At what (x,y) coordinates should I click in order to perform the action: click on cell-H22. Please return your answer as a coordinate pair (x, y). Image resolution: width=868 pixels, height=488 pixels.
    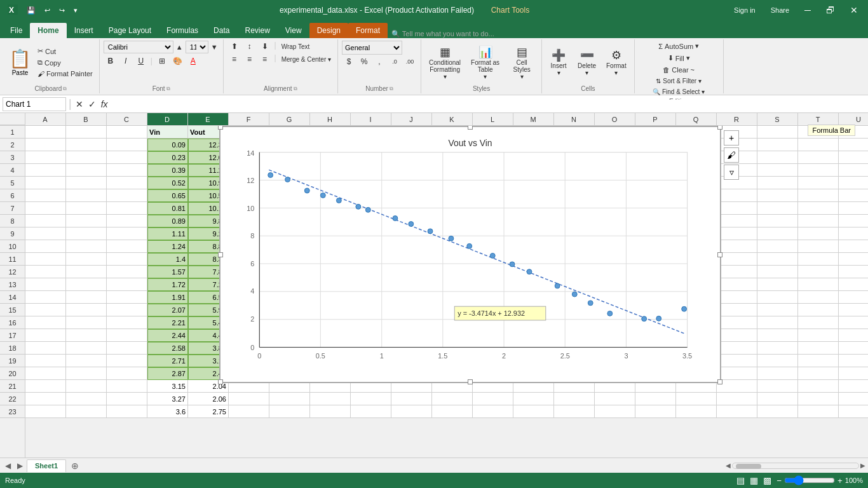
    Looking at the image, I should click on (330, 399).